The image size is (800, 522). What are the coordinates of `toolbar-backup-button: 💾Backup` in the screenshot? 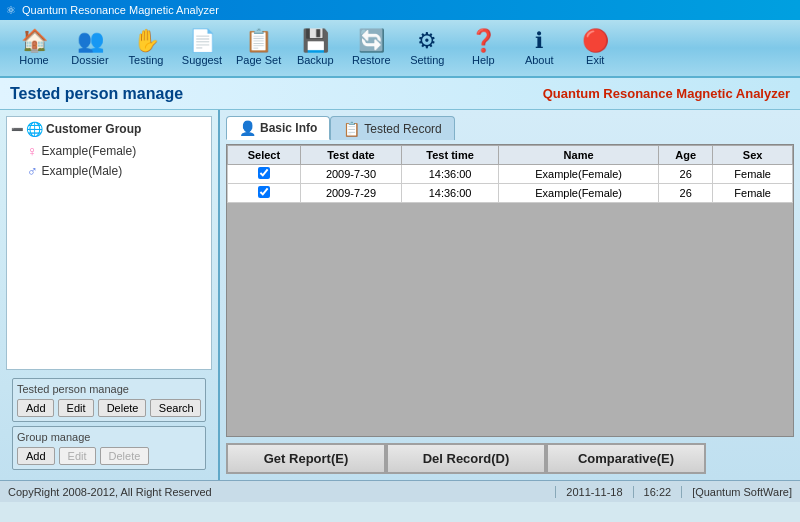 It's located at (315, 48).